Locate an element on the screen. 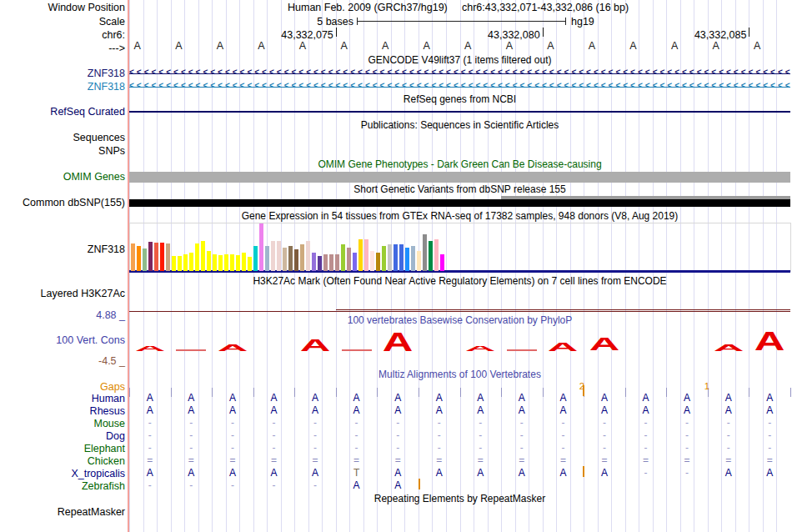 Image resolution: width=792 pixels, height=532 pixels. multiz-gaps-label: Gaps is located at coordinates (63, 387).